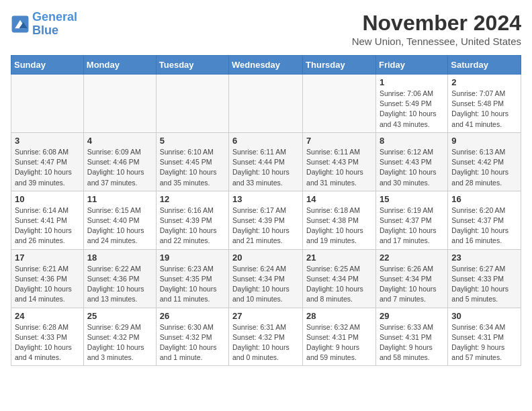 The image size is (532, 411). What do you see at coordinates (412, 316) in the screenshot?
I see `day-number: 29` at bounding box center [412, 316].